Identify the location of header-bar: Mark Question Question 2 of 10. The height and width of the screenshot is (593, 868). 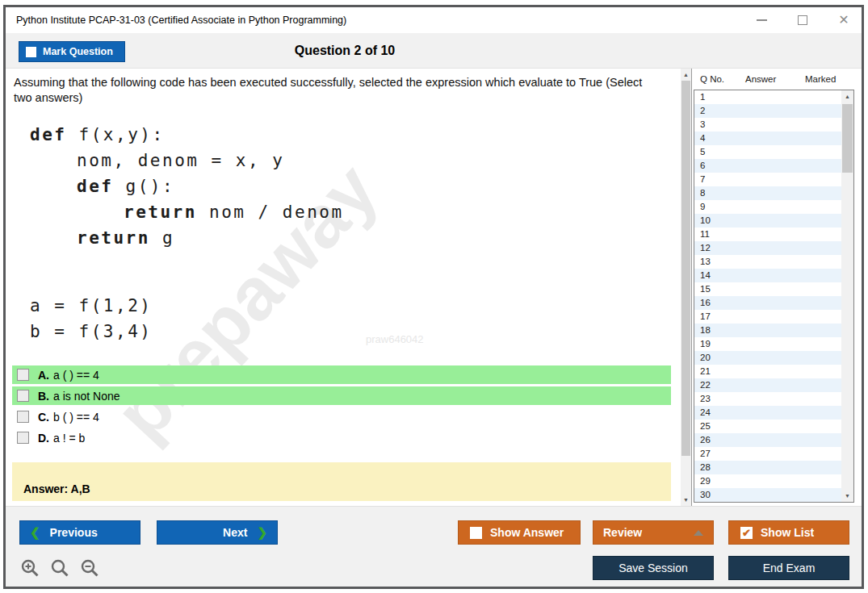
(434, 51).